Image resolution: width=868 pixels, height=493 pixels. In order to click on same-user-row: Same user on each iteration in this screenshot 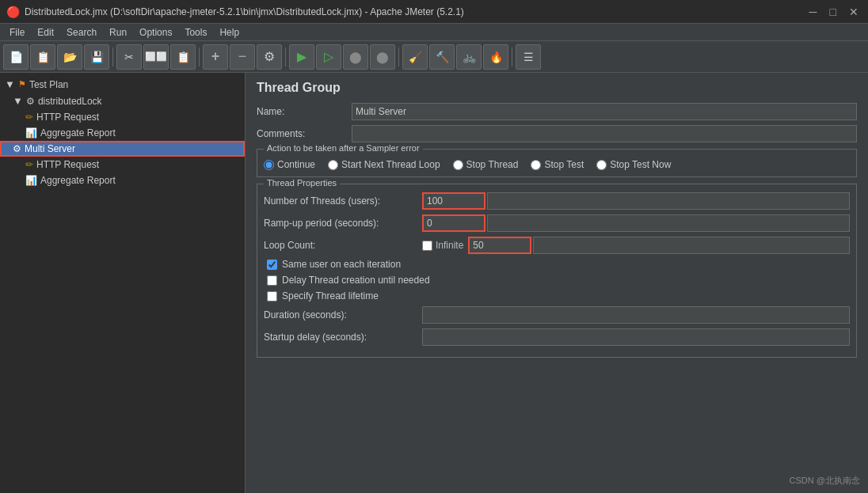, I will do `click(557, 264)`.